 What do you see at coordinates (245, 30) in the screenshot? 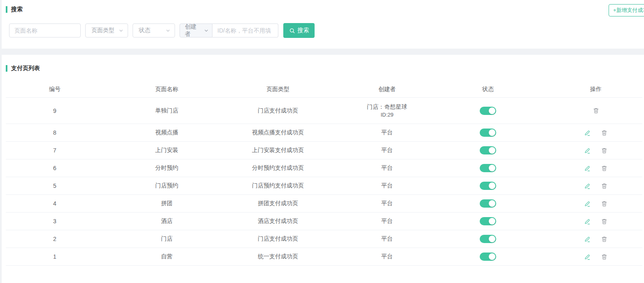
I see `id-name-input` at bounding box center [245, 30].